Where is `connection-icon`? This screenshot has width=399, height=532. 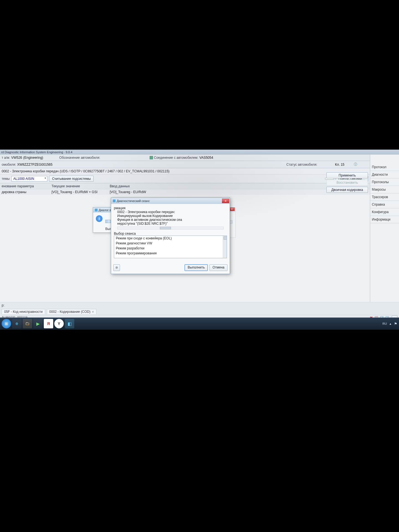 connection-icon is located at coordinates (151, 158).